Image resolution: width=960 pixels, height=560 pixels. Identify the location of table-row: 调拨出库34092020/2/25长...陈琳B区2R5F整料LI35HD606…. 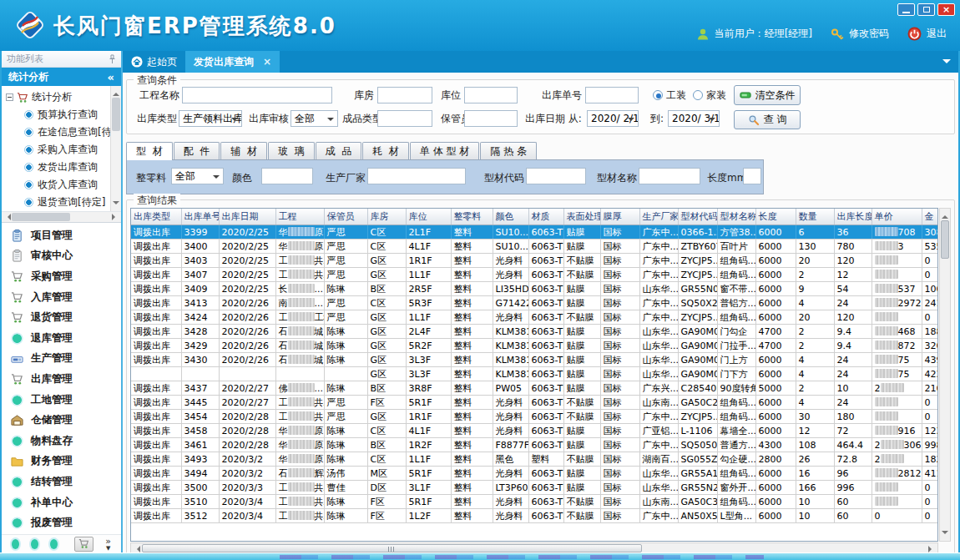
(534, 289).